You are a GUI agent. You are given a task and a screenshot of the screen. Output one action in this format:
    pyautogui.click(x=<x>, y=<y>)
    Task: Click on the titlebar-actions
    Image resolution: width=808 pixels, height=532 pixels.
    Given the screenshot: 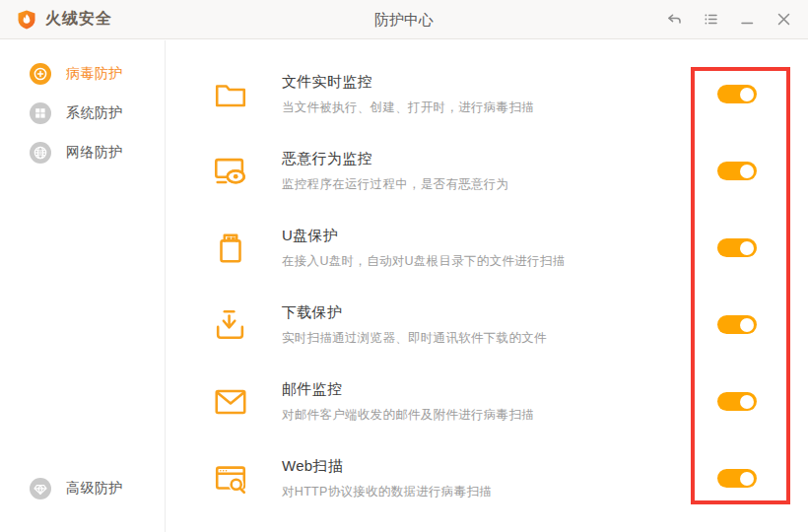 What is the action you would take?
    pyautogui.click(x=729, y=20)
    